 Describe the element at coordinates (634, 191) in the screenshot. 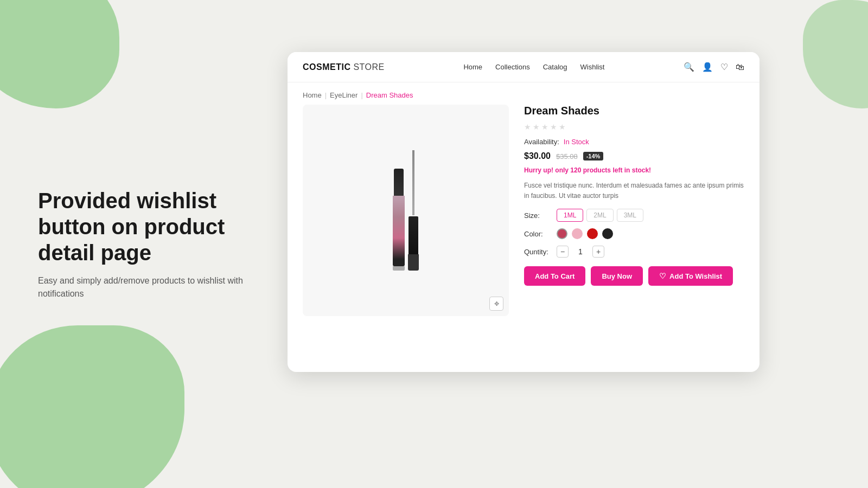

I see `product-description: Fusce vel tristique nunc. Interdum et ma…` at that location.